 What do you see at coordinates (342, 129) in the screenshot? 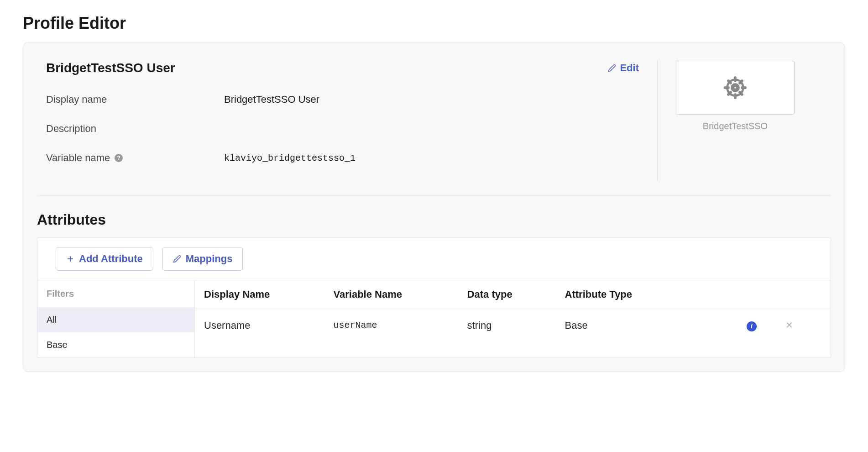
I see `field-description: Description` at bounding box center [342, 129].